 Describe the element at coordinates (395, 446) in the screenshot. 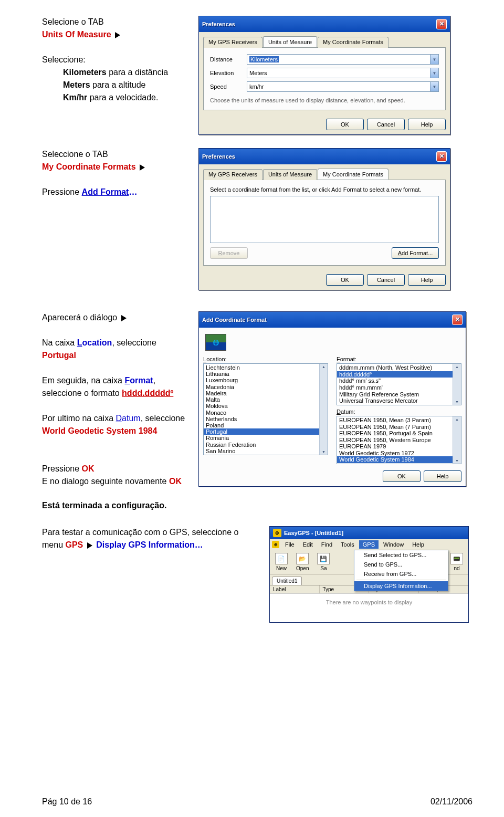

I see `list-item: EUROPEAN 1979` at that location.